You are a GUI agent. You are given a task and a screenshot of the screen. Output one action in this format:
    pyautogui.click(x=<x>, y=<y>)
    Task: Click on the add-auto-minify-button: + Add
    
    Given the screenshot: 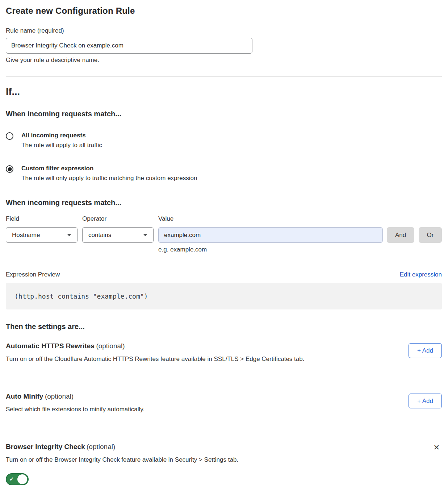 What is the action you would take?
    pyautogui.click(x=425, y=401)
    